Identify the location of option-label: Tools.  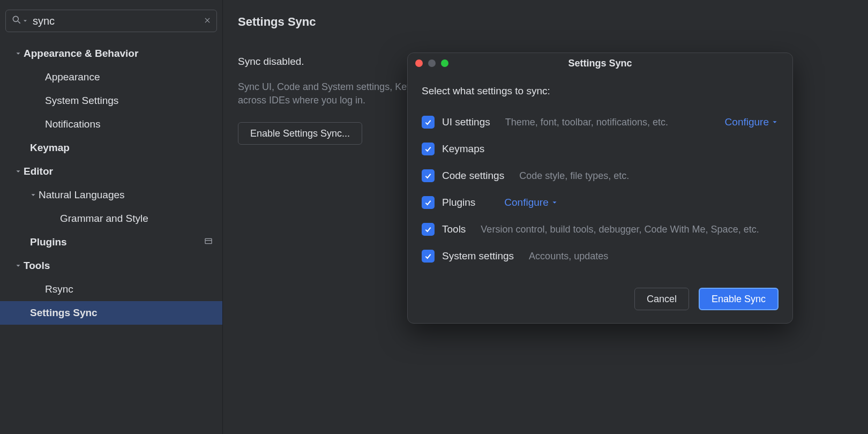
(454, 229).